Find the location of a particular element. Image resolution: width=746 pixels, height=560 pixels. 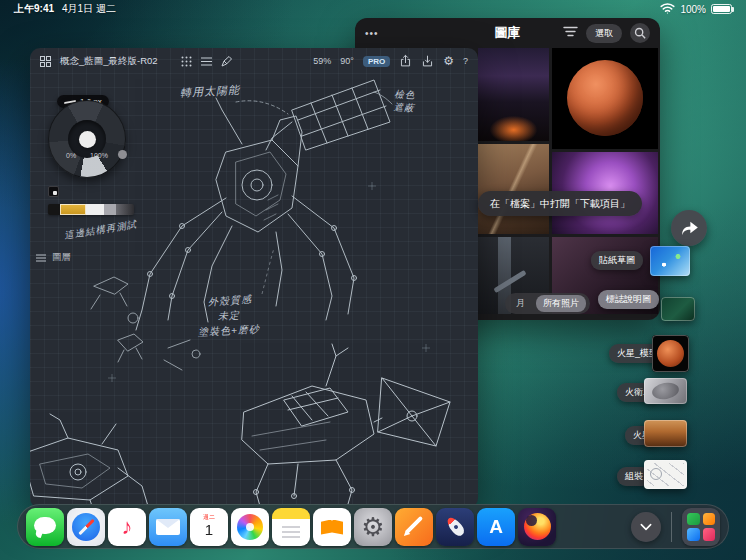

export-button is located at coordinates (406, 61).